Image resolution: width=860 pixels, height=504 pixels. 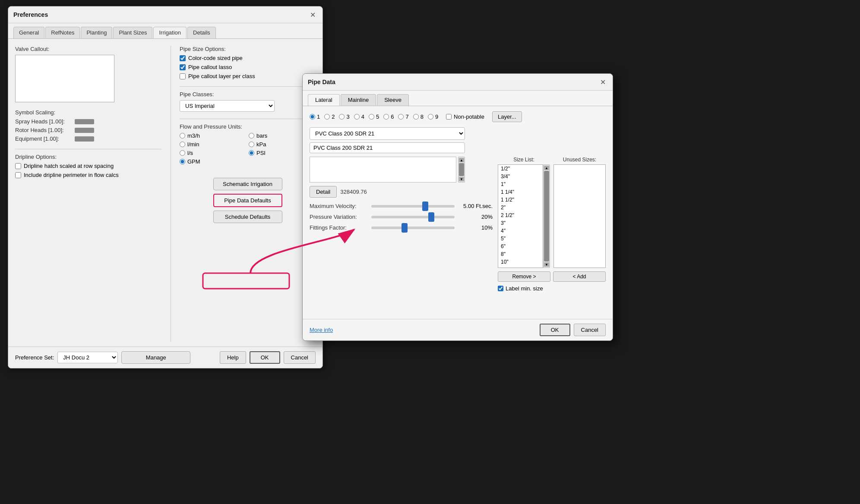 What do you see at coordinates (393, 100) in the screenshot?
I see `tab-sleeve: Sleeve` at bounding box center [393, 100].